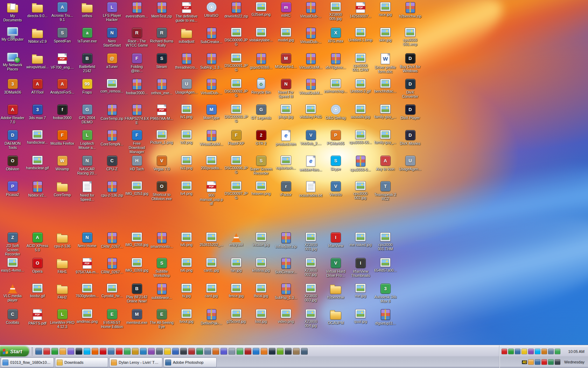 This screenshot has width=588, height=368. Describe the element at coordinates (137, 317) in the screenshot. I see `desktop-icon: Mmemtest.exe` at that location.